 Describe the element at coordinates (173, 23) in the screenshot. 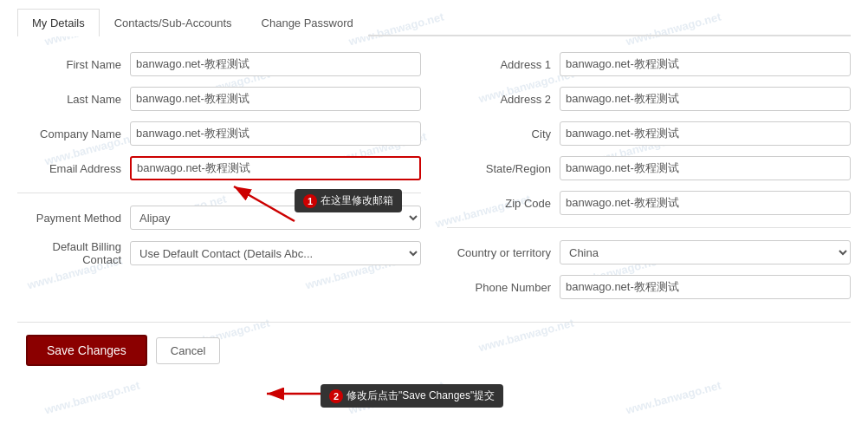

I see `tab-contacts: Contacts/Sub-Accounts` at that location.